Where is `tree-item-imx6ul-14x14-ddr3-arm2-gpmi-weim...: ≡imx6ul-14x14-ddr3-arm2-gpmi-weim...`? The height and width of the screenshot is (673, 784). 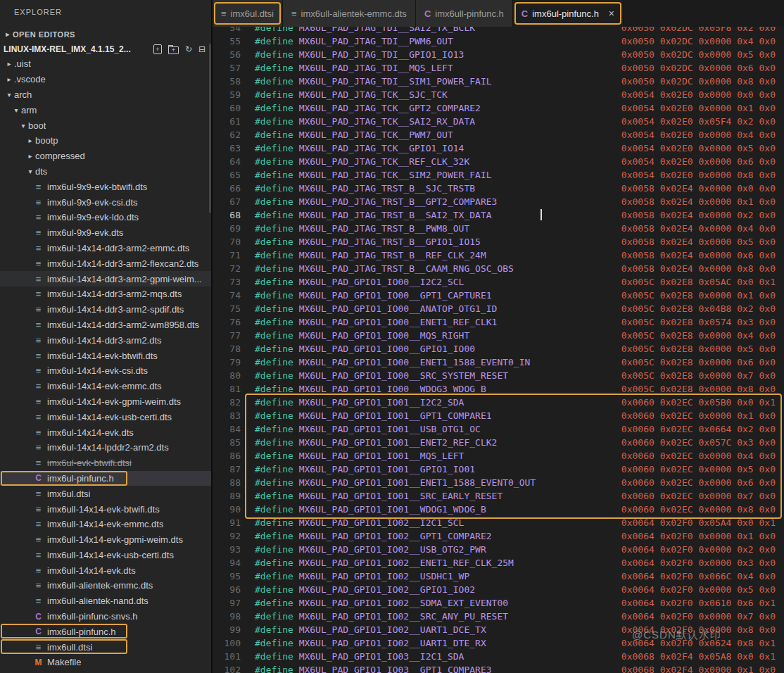 tree-item-imx6ul-14x14-ddr3-arm2-gpmi-weim...: ≡imx6ul-14x14-ddr3-arm2-gpmi-weim... is located at coordinates (106, 279).